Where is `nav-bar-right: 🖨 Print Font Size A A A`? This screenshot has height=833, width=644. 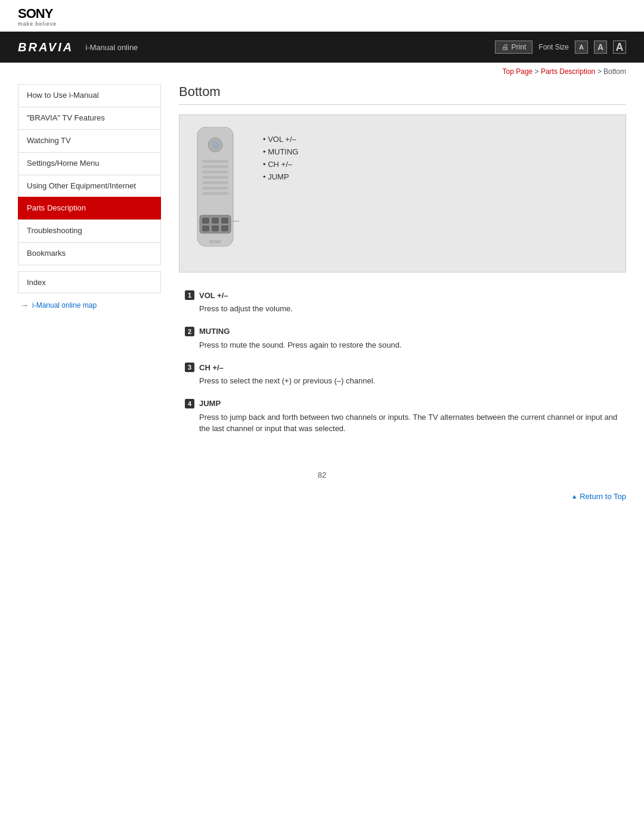
nav-bar-right: 🖨 Print Font Size A A A is located at coordinates (561, 47).